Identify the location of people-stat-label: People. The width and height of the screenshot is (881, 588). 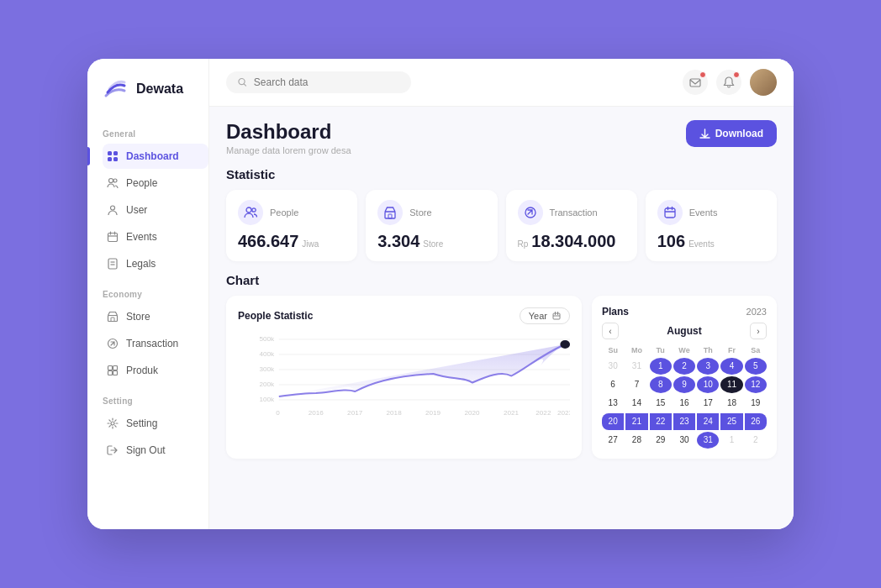
(284, 213).